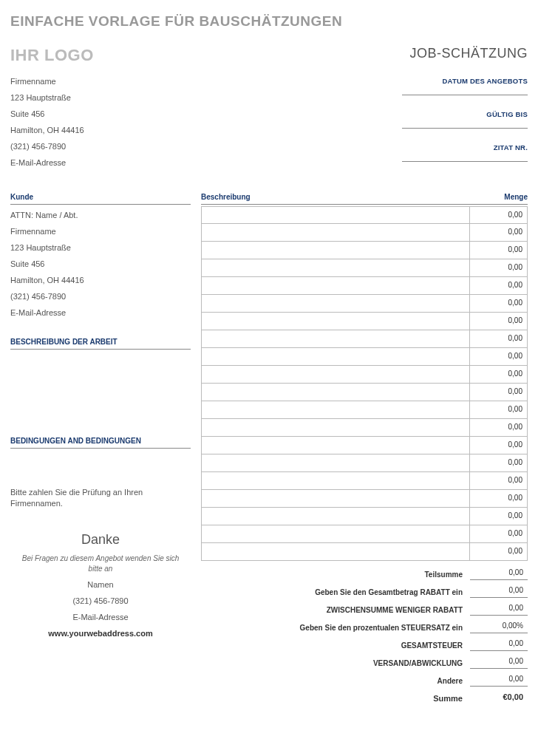 The width and height of the screenshot is (538, 756). What do you see at coordinates (47, 127) in the screenshot?
I see `company-info: Firmenname 123 Hauptstraße Suite 456 Ham…` at bounding box center [47, 127].